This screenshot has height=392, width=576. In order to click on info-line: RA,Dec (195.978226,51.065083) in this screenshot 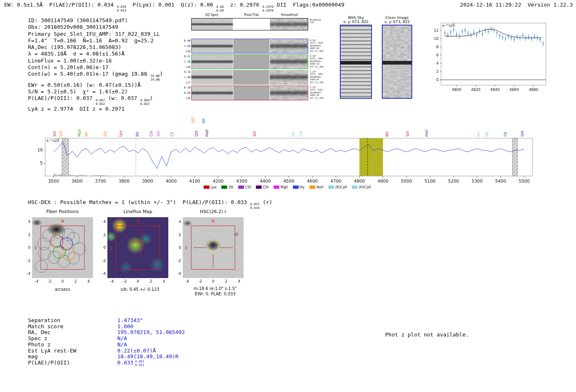, I will do `click(95, 47)`.